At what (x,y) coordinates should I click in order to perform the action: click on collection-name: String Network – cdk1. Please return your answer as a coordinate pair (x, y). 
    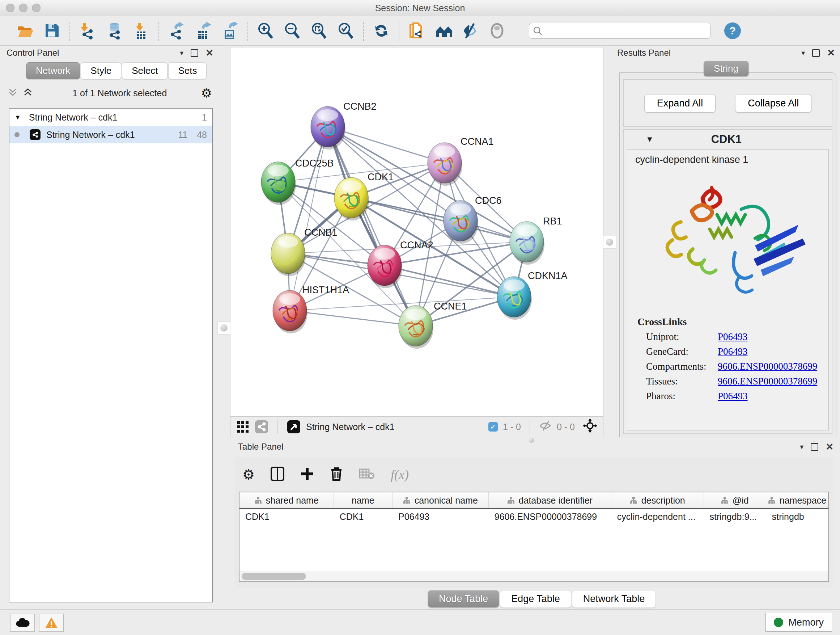
    Looking at the image, I should click on (111, 117).